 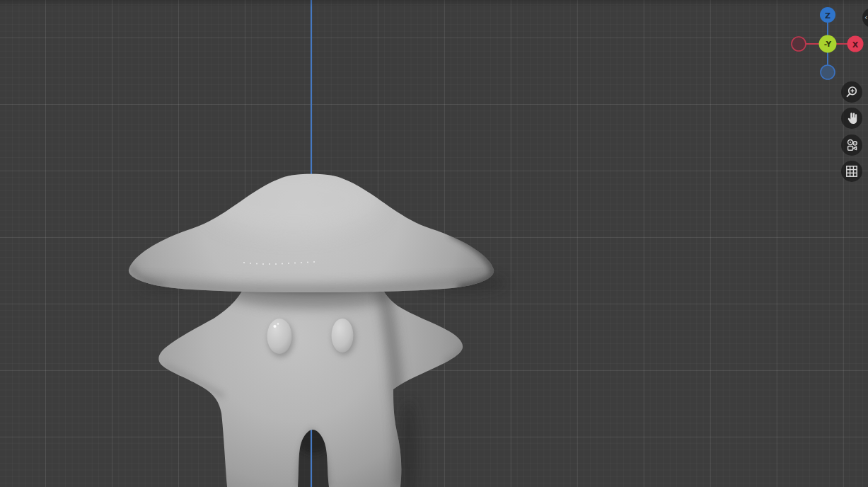 I want to click on right-eye, so click(x=342, y=336).